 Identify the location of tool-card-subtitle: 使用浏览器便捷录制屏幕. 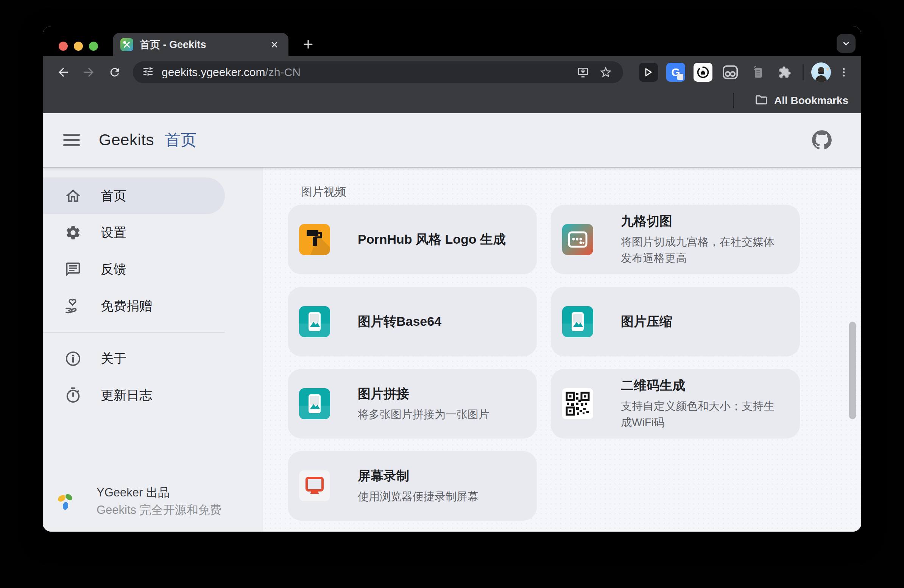
(418, 497).